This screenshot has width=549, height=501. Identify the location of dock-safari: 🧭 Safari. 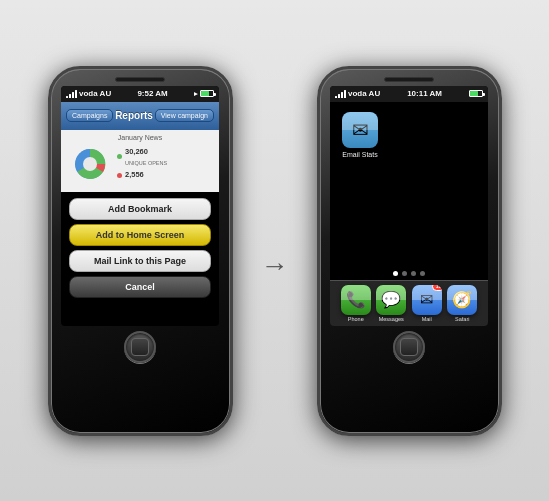
(462, 304).